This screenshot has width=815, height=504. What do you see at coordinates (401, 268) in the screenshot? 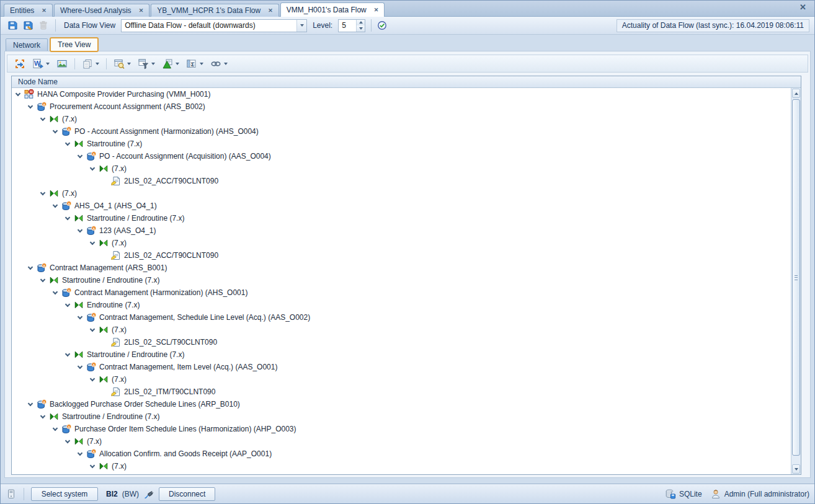
I see `tree-node-row: AContract Management (ARS_B001)` at bounding box center [401, 268].